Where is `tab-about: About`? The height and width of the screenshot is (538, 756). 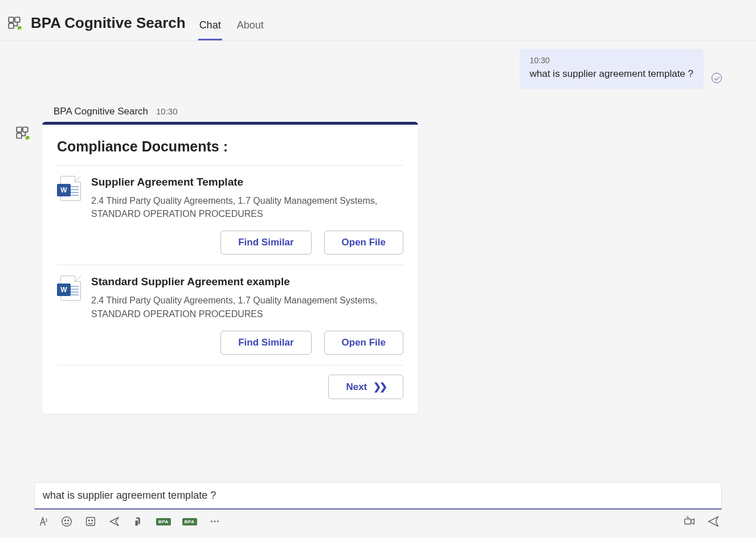 tab-about: About is located at coordinates (251, 30).